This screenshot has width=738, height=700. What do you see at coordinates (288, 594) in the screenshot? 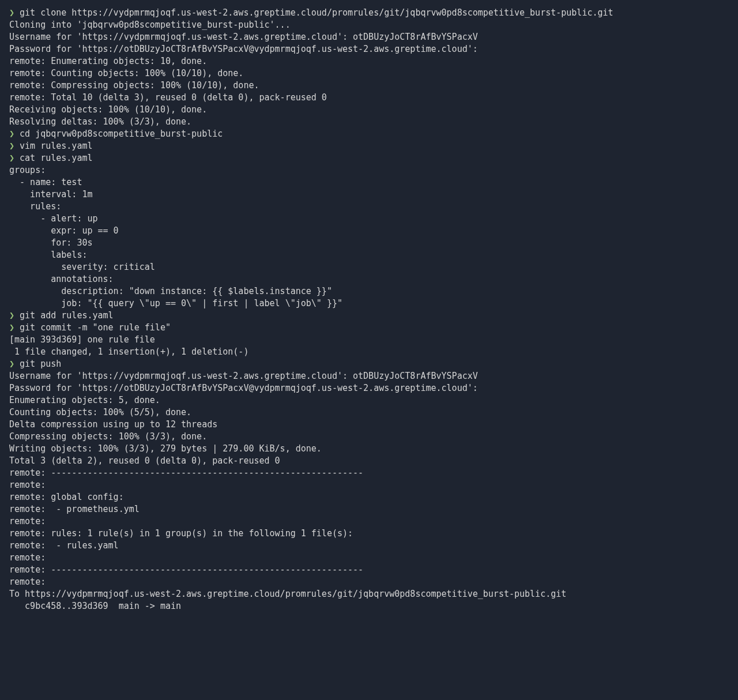
I see `output-text: To https://vydpmrmqjoqf.us-west-2.aws.gr…` at bounding box center [288, 594].